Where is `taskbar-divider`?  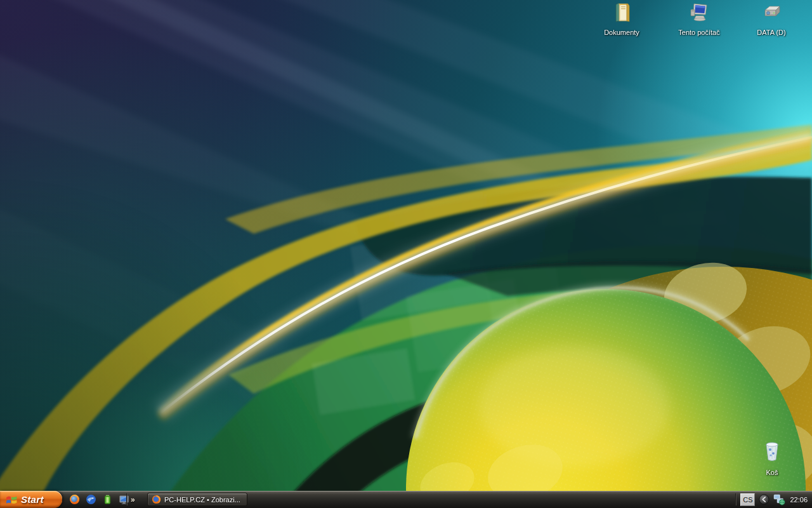 taskbar-divider is located at coordinates (127, 499).